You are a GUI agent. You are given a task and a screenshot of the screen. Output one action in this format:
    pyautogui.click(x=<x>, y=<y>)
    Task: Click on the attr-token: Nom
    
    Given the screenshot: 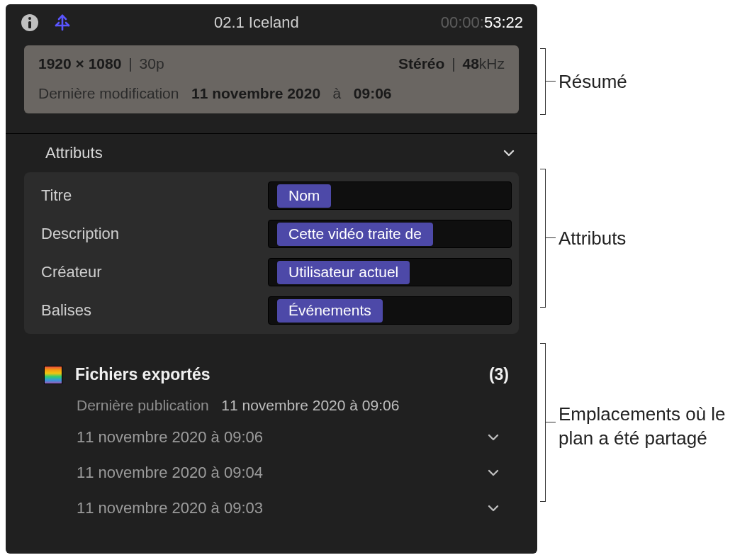 What is the action you would take?
    pyautogui.click(x=304, y=196)
    